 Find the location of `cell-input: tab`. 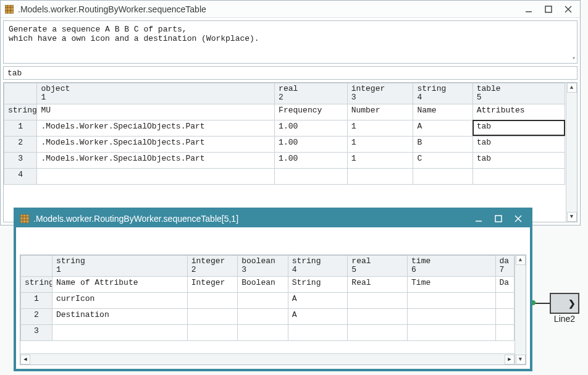

cell-input: tab is located at coordinates (290, 73).